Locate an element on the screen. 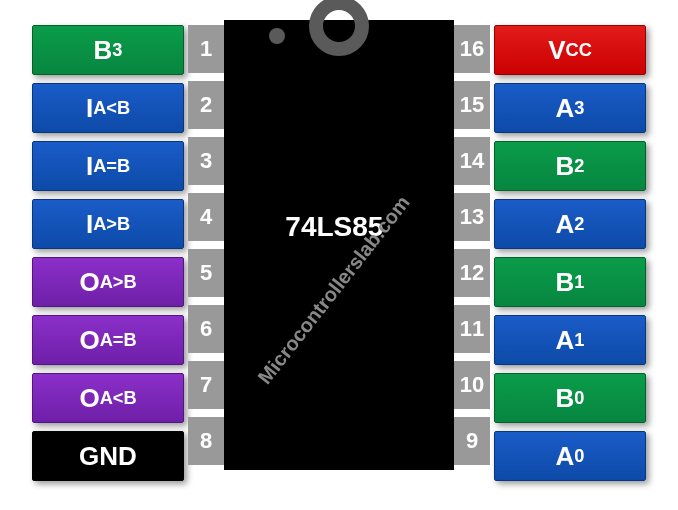  pin-label-ia-lt-b: IA<B is located at coordinates (108, 108).